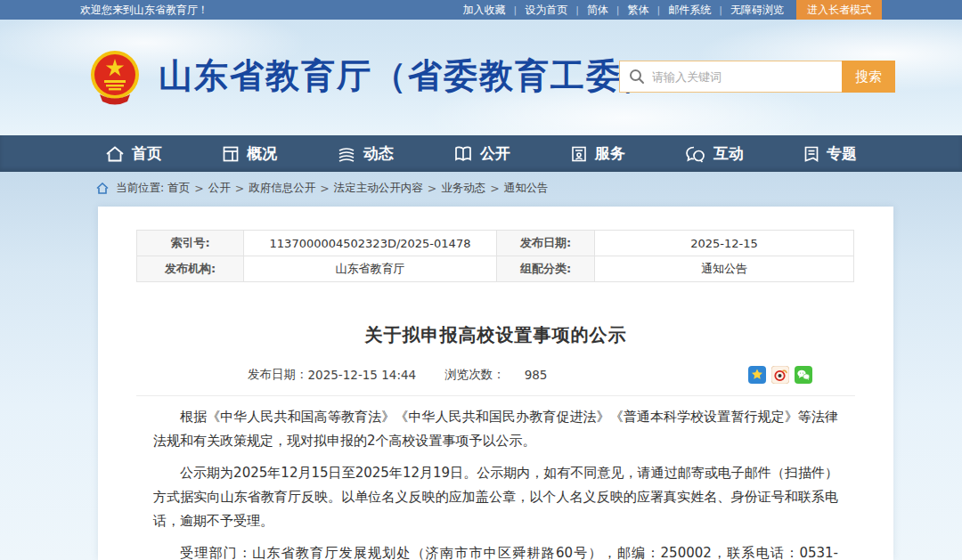 This screenshot has width=962, height=560. Describe the element at coordinates (191, 269) in the screenshot. I see `publisher-label: 发布机构:` at that location.